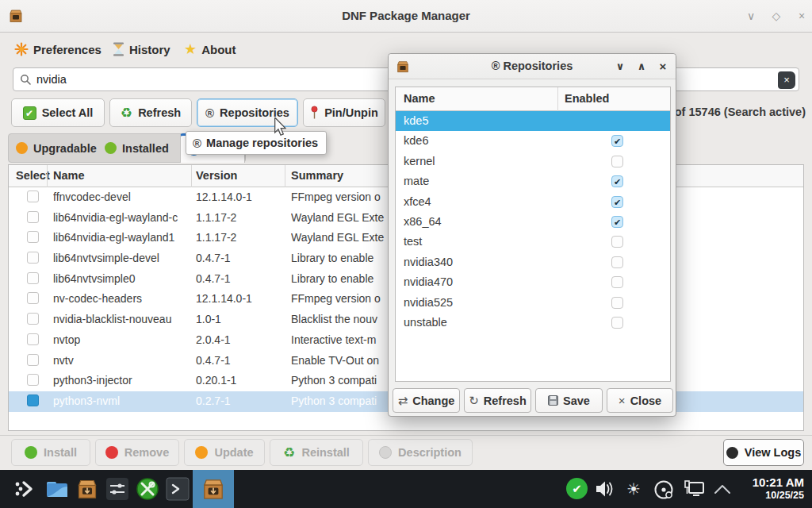 The height and width of the screenshot is (508, 812). Describe the element at coordinates (751, 16) in the screenshot. I see `minimize-icon: ∨` at that location.